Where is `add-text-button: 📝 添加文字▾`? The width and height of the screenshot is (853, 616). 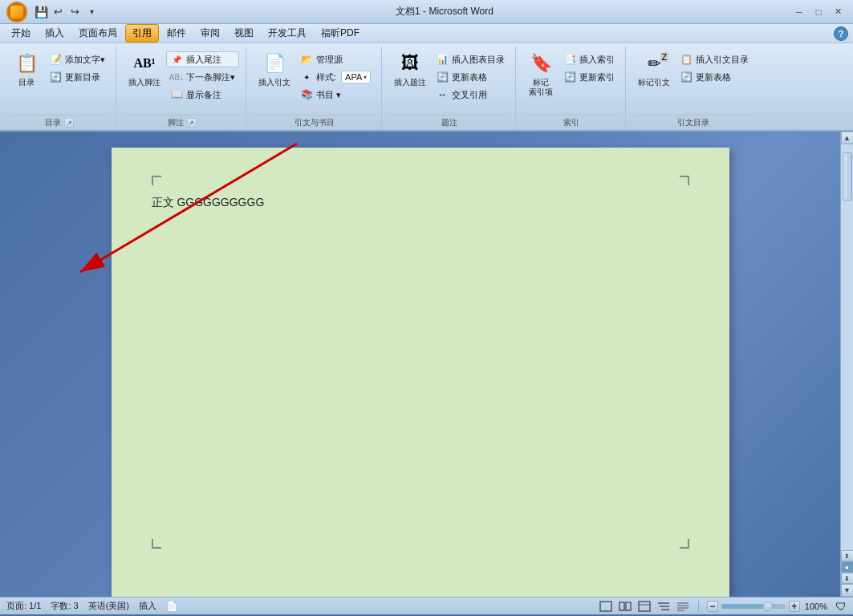
add-text-button: 📝 添加文字▾ is located at coordinates (77, 59).